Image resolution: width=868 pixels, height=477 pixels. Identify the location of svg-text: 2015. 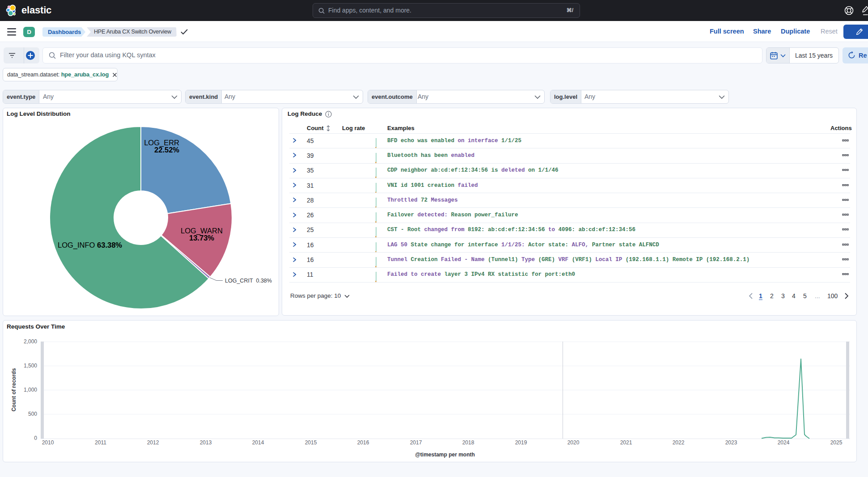
(311, 443).